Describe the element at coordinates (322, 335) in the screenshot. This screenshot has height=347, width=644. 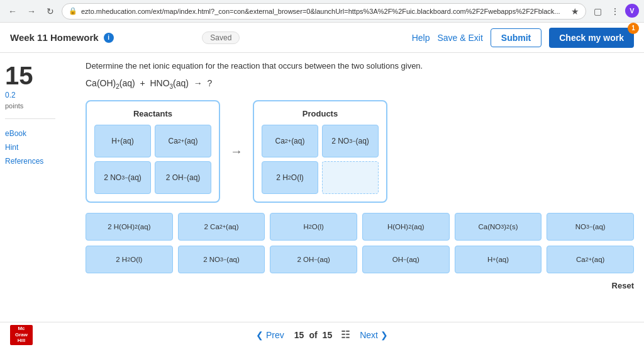
I see `page-indicator: 15 of 15 ☷` at that location.